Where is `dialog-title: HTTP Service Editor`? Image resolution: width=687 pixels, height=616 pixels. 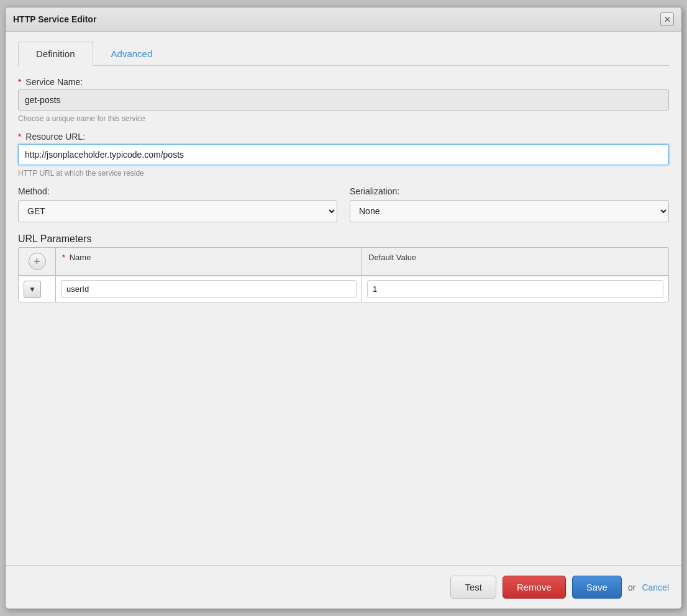 dialog-title: HTTP Service Editor is located at coordinates (55, 19).